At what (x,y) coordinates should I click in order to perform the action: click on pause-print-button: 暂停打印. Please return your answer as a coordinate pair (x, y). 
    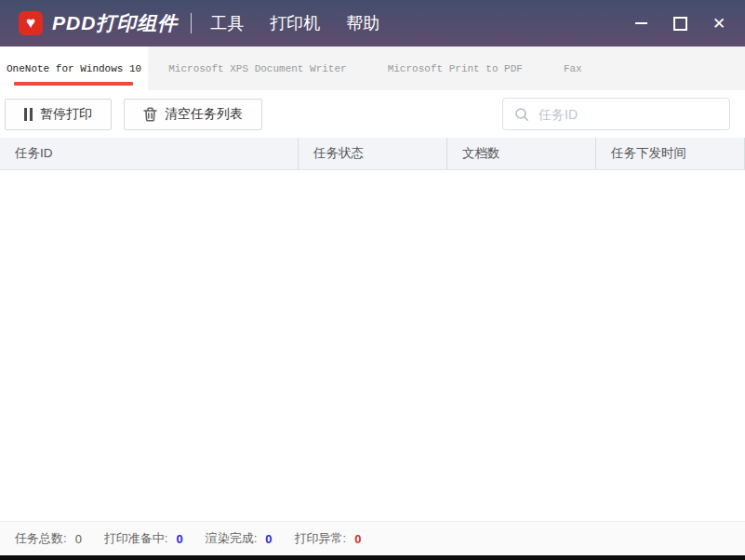
    Looking at the image, I should click on (58, 114).